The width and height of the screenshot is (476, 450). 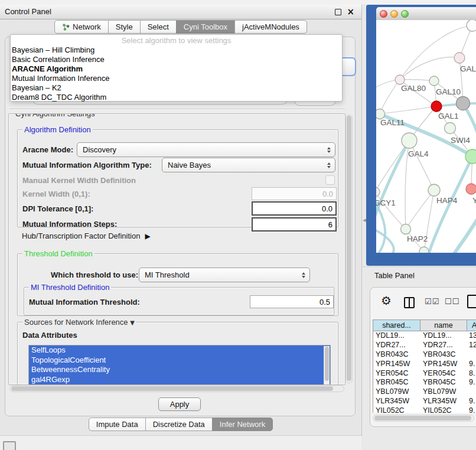 What do you see at coordinates (425, 345) in the screenshot?
I see `table-row: YDR27...YDR27...12` at bounding box center [425, 345].